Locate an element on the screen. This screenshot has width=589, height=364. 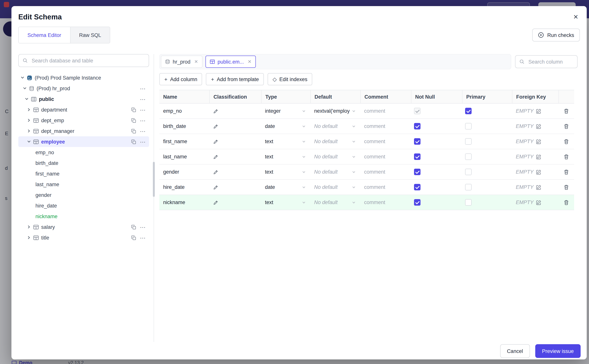
default-select: nextval('employ is located at coordinates (335, 111).